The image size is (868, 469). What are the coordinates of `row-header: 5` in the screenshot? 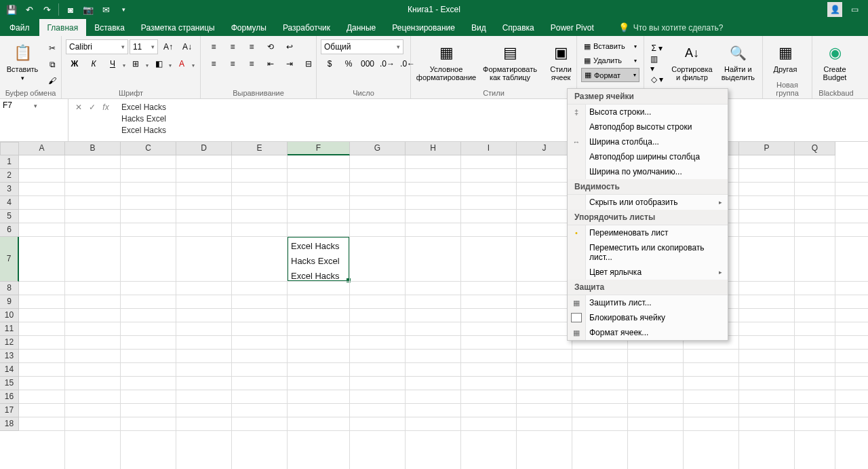 It's located at (9, 217).